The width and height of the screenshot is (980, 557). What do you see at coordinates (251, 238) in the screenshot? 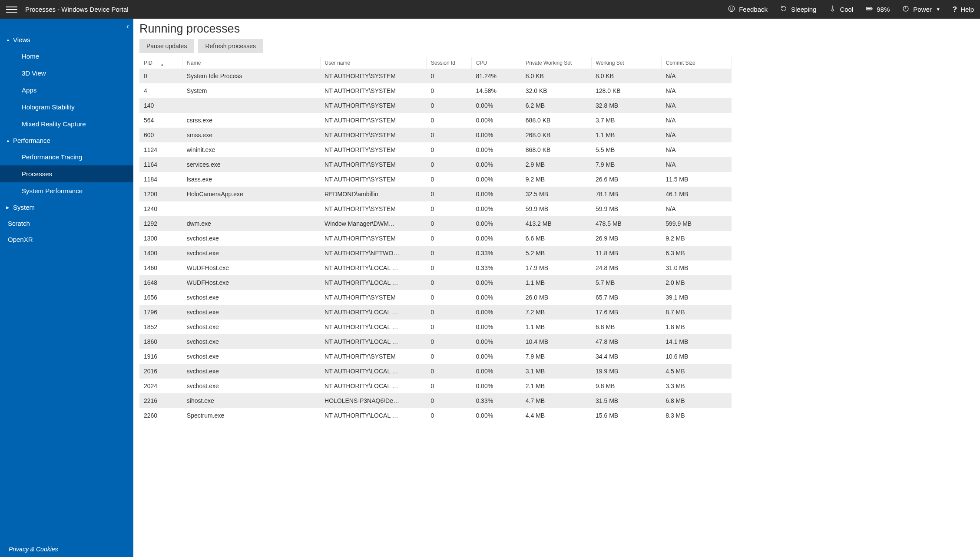
I see `cell-name: svchost.exe` at bounding box center [251, 238].